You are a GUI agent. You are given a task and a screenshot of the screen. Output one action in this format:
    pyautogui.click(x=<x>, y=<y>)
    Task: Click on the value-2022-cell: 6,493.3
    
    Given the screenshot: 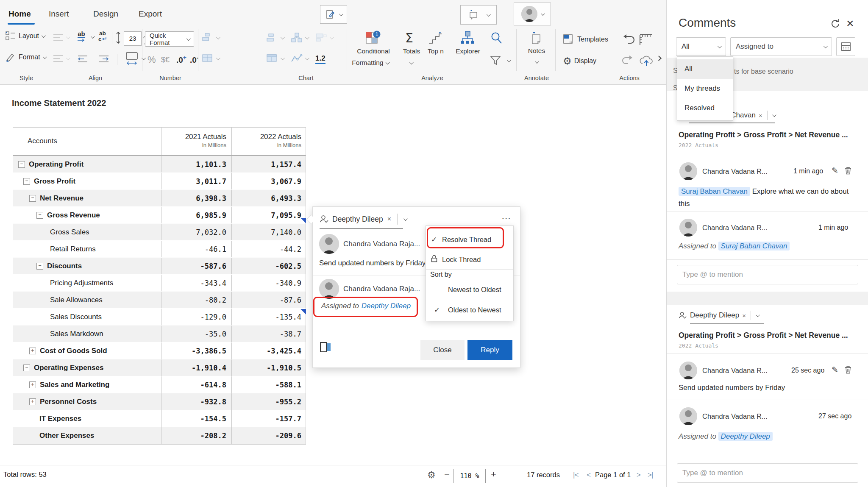 What is the action you would take?
    pyautogui.click(x=269, y=198)
    